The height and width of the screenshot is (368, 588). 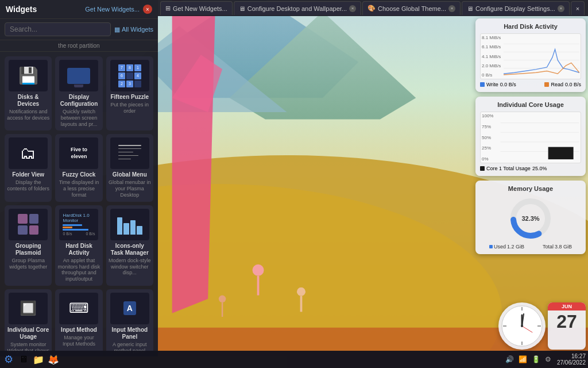 I want to click on disk-stats-row: Write 0.0 B/s Read 0.0 B/s, so click(x=531, y=85).